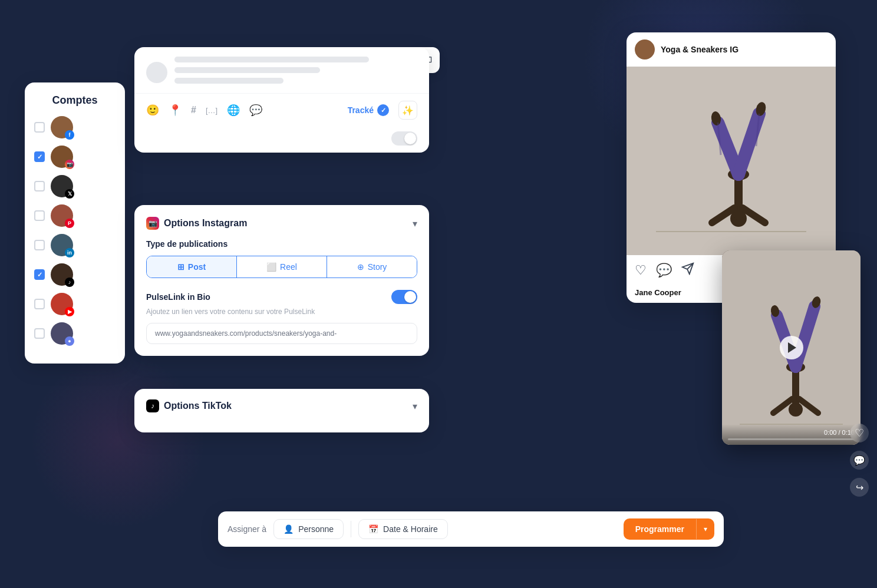  Describe the element at coordinates (282, 280) in the screenshot. I see `instagram-options-card: 📷 Options Instagram ▾ Type de publicatio…` at that location.